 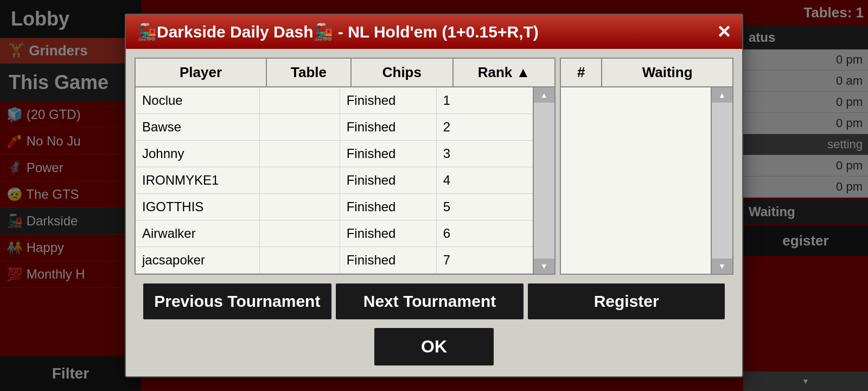 I want to click on scroll-up-waiting: ▲, so click(x=722, y=95).